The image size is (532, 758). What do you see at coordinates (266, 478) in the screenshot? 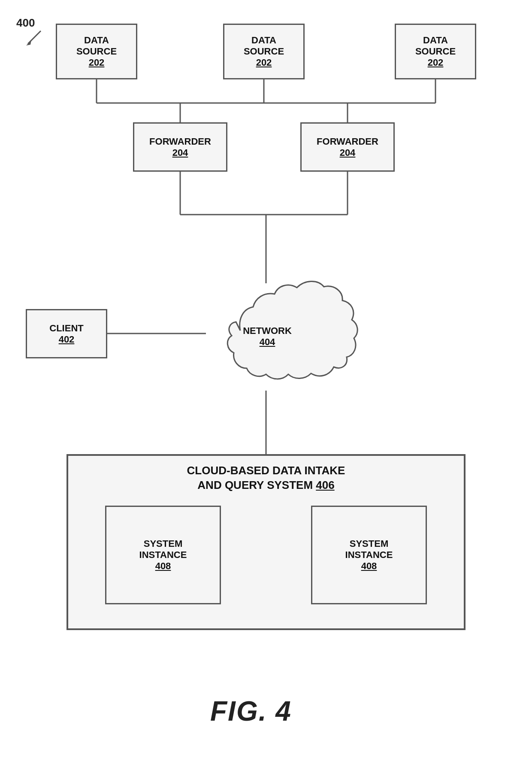
I see `cloud-system-label: CLOUD-BASED DATA INTAKEAND QUERY SYSTEM …` at bounding box center [266, 478].